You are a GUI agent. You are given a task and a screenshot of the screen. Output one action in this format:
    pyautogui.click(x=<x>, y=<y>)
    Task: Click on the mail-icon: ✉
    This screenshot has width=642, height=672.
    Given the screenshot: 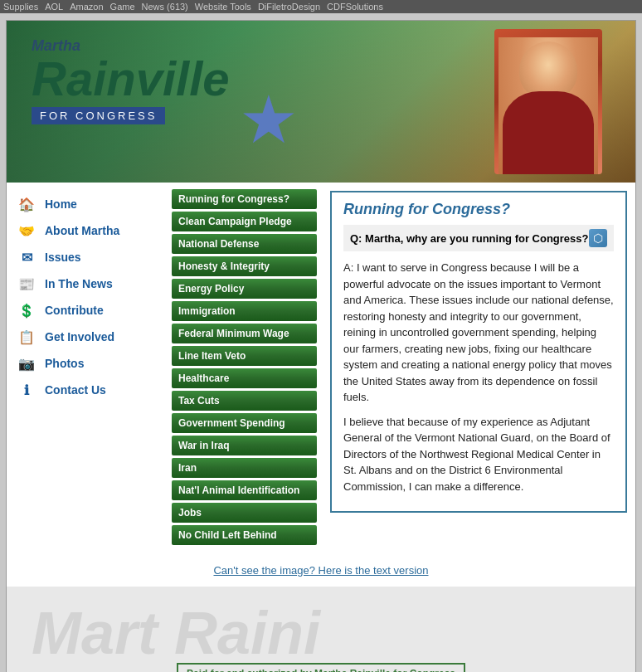 What is the action you would take?
    pyautogui.click(x=27, y=257)
    